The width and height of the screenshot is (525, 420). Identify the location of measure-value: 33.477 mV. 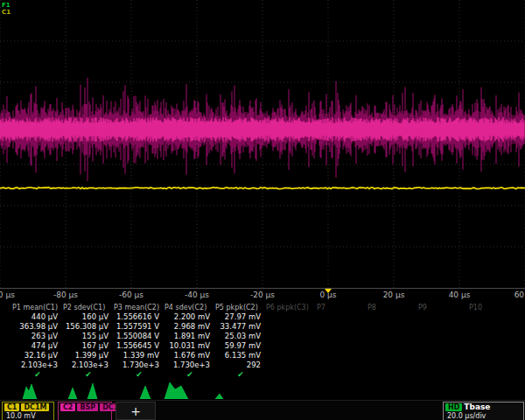
(241, 327).